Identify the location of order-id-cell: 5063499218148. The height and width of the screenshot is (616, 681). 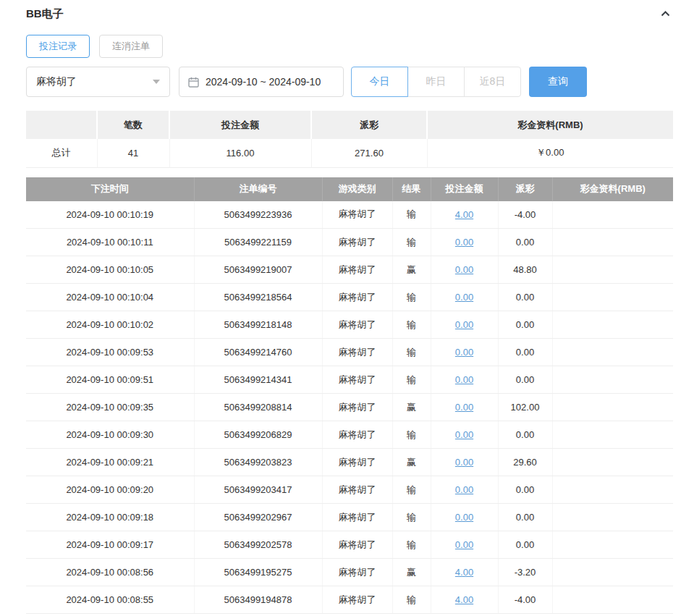
(258, 325).